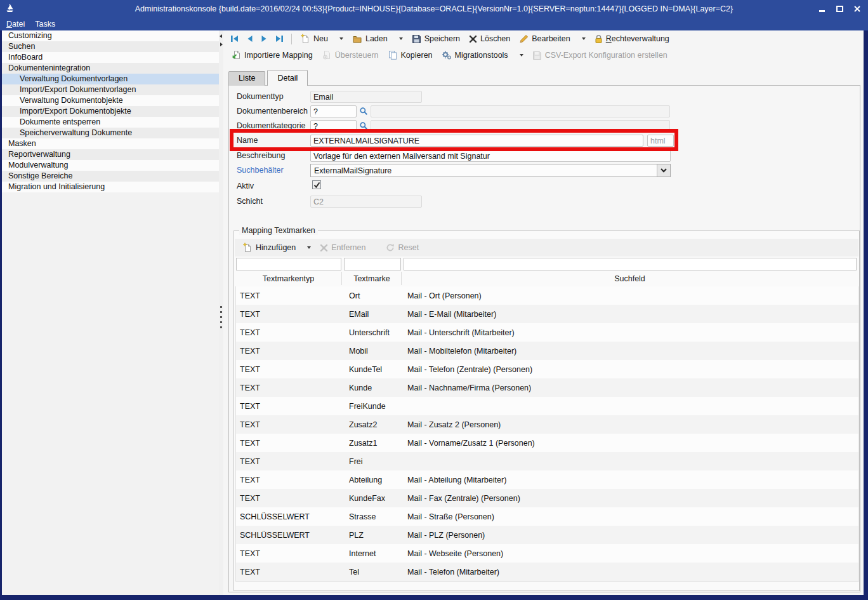 The width and height of the screenshot is (868, 600). Describe the element at coordinates (839, 9) in the screenshot. I see `maximize-icon` at that location.